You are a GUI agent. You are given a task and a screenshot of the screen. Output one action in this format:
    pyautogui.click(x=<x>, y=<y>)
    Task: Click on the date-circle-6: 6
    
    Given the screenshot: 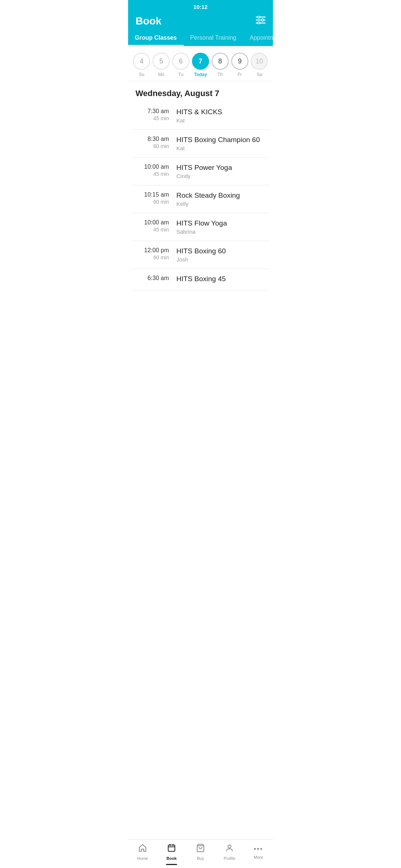 What is the action you would take?
    pyautogui.click(x=181, y=61)
    